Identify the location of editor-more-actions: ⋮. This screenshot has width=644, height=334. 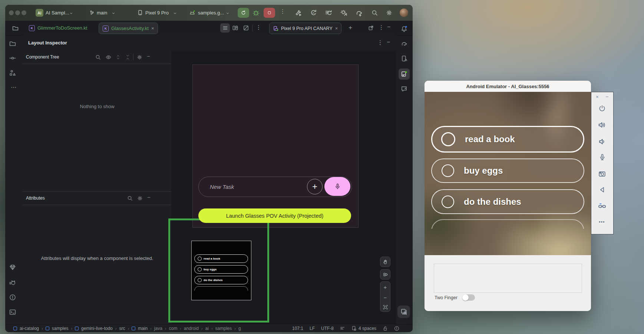
(259, 27).